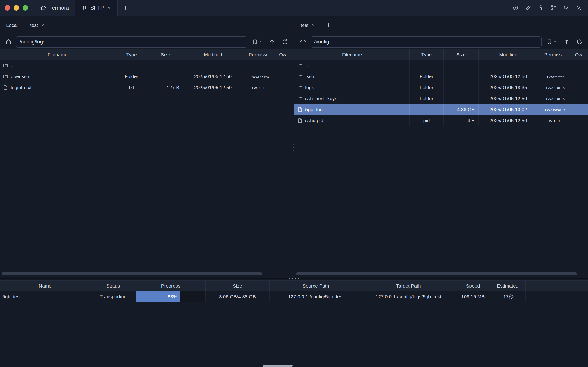  Describe the element at coordinates (427, 120) in the screenshot. I see `cell-type: pid` at that location.